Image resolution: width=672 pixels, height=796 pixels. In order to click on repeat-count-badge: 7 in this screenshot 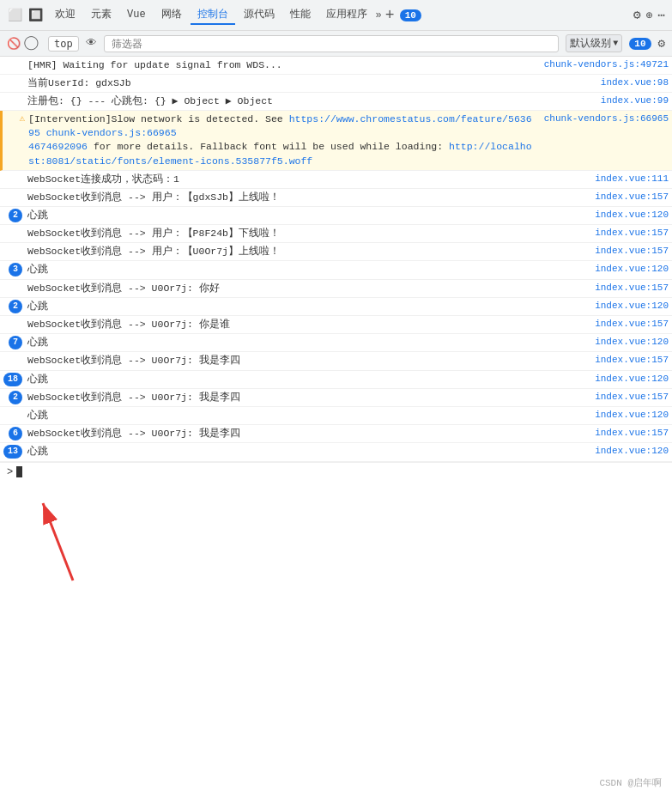, I will do `click(15, 343)`.